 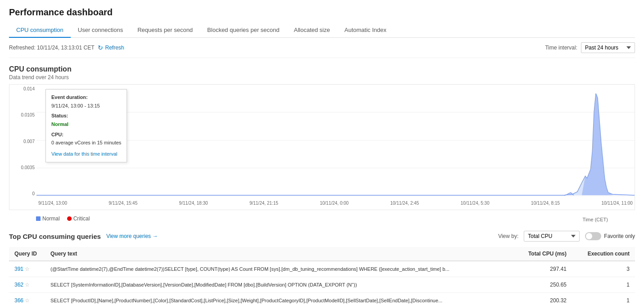 I want to click on col-execution-count: Execution count, so click(x=603, y=254).